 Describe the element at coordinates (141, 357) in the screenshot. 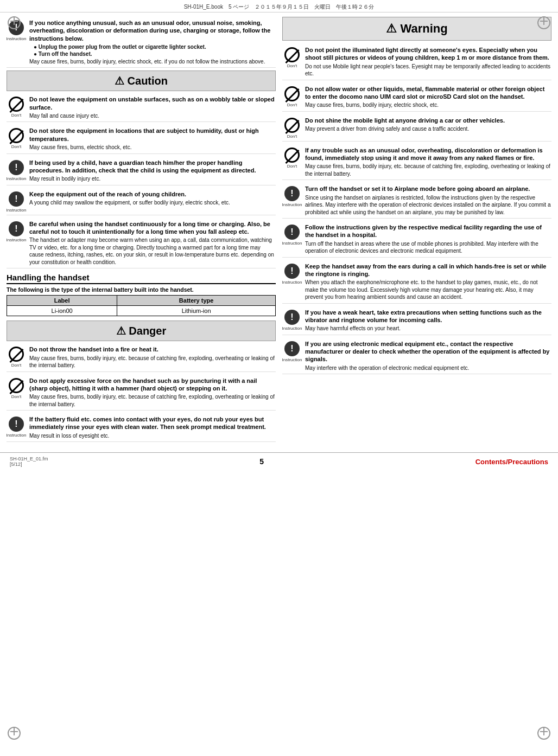

I see `list-item: Don'tDo not throw the handset into a fir…` at that location.